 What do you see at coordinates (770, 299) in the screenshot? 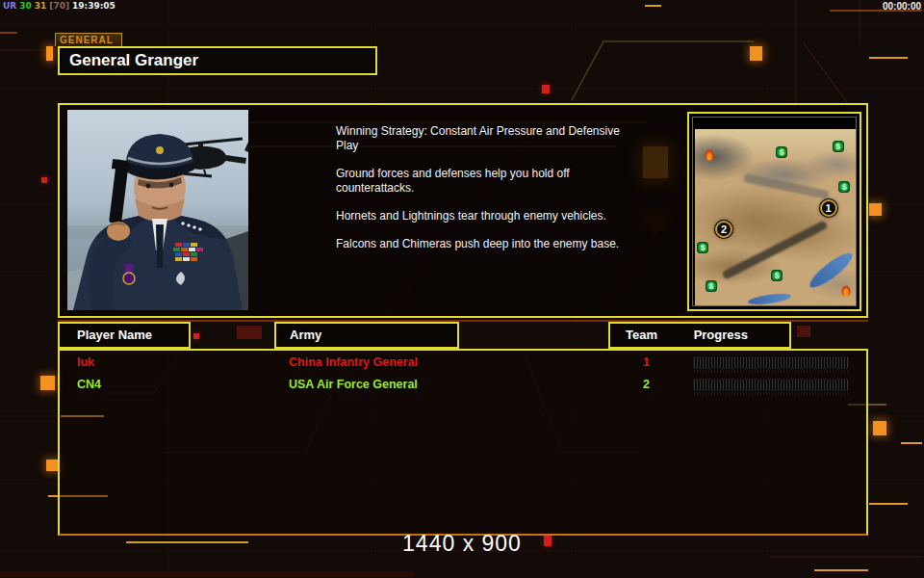
I see `water-area` at bounding box center [770, 299].